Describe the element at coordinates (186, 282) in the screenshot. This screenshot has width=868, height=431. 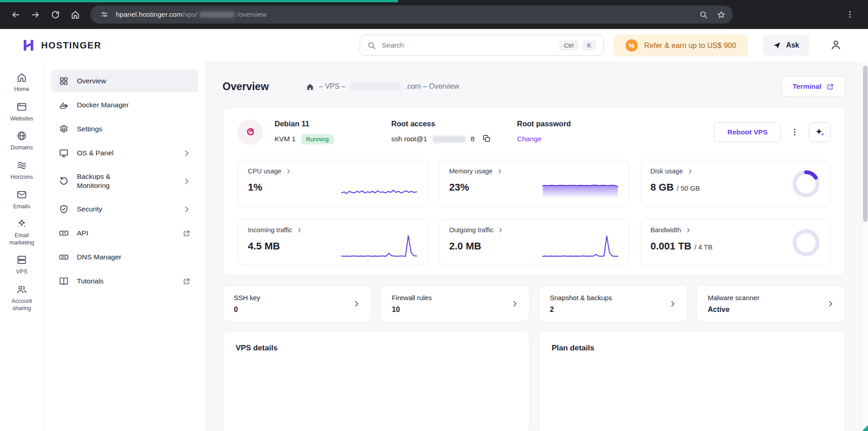
I see `external-link-icon` at that location.